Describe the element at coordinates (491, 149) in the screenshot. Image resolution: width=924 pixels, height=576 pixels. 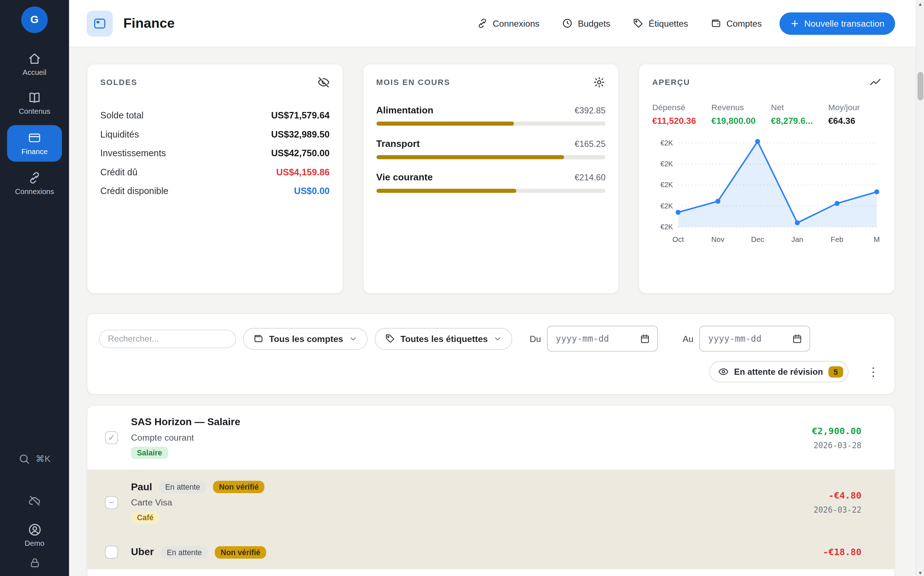
I see `budget-item: Transport €165.25` at that location.